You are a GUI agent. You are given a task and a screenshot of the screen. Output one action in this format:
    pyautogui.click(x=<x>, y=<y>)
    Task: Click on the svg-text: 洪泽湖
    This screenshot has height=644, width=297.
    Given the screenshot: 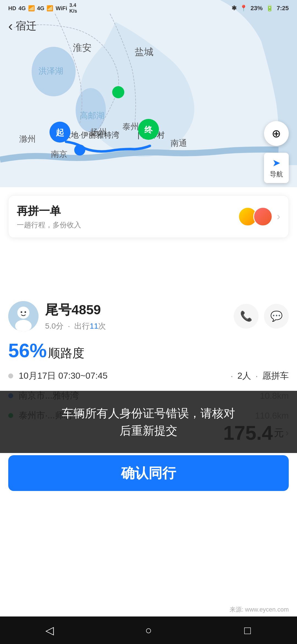 What is the action you would take?
    pyautogui.click(x=51, y=71)
    